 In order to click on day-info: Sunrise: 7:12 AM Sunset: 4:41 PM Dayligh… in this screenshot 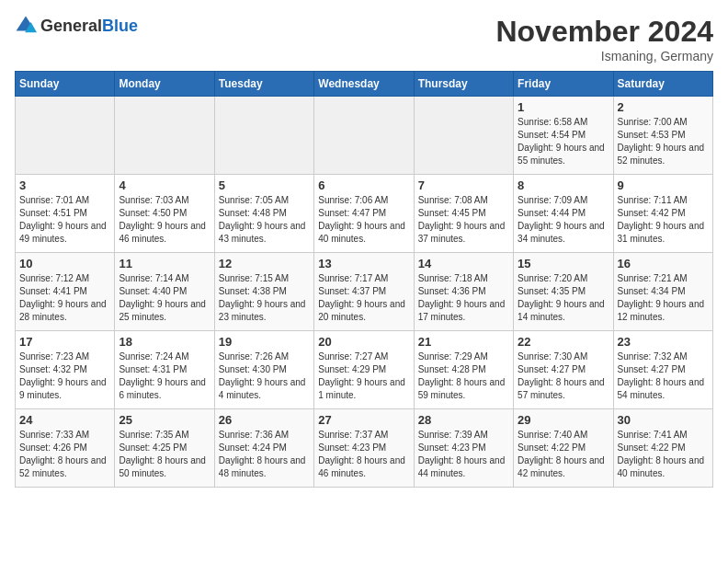, I will do `click(64, 298)`.